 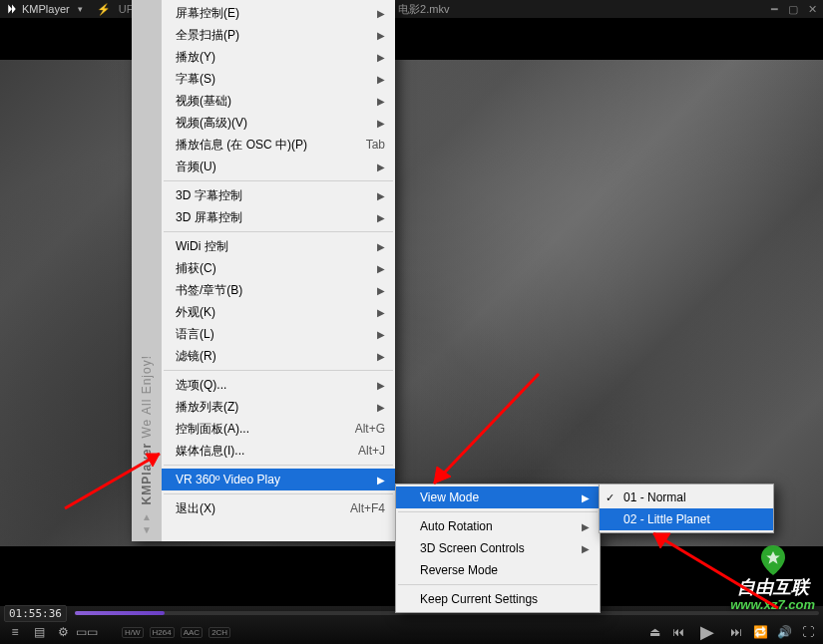 What do you see at coordinates (498, 526) in the screenshot?
I see `vr-submenu-item: Auto Rotation▶` at bounding box center [498, 526].